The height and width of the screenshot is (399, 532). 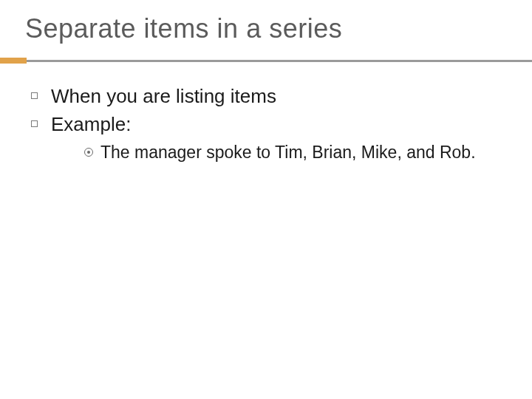 What do you see at coordinates (282, 125) in the screenshot?
I see `list-item: Example:` at bounding box center [282, 125].